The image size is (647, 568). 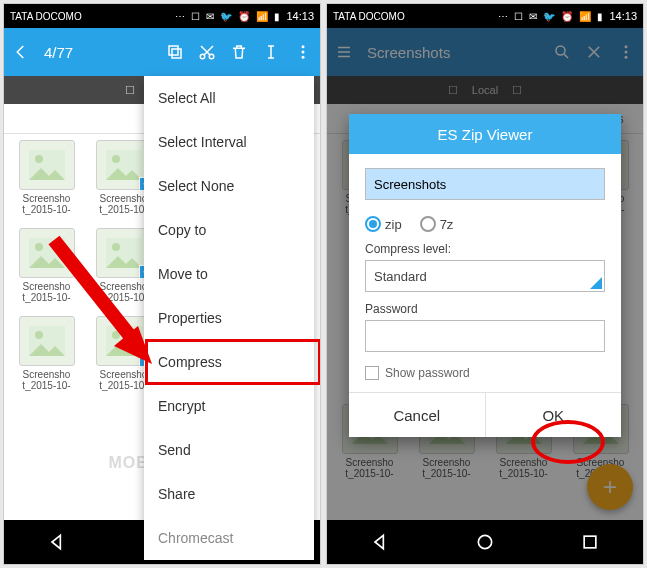 What do you see at coordinates (239, 52) in the screenshot?
I see `delete-icon` at bounding box center [239, 52].